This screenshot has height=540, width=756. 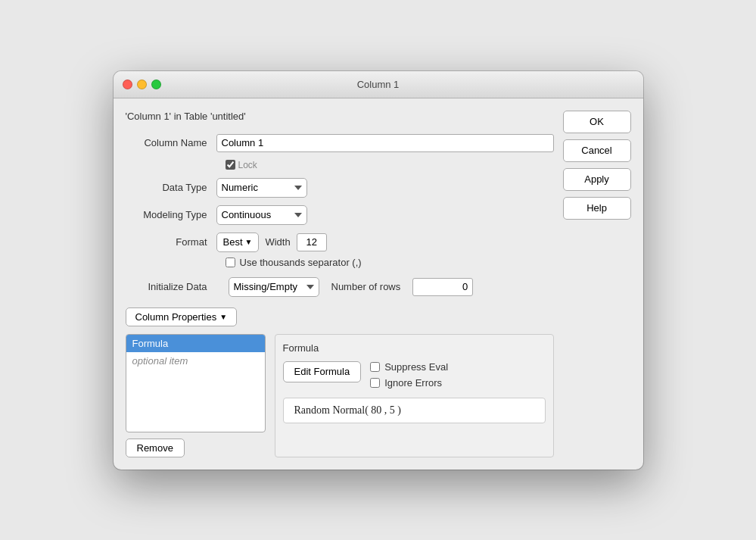 What do you see at coordinates (340, 287) in the screenshot?
I see `init-data-row: Initialize Data Missing/Empty Number of …` at bounding box center [340, 287].